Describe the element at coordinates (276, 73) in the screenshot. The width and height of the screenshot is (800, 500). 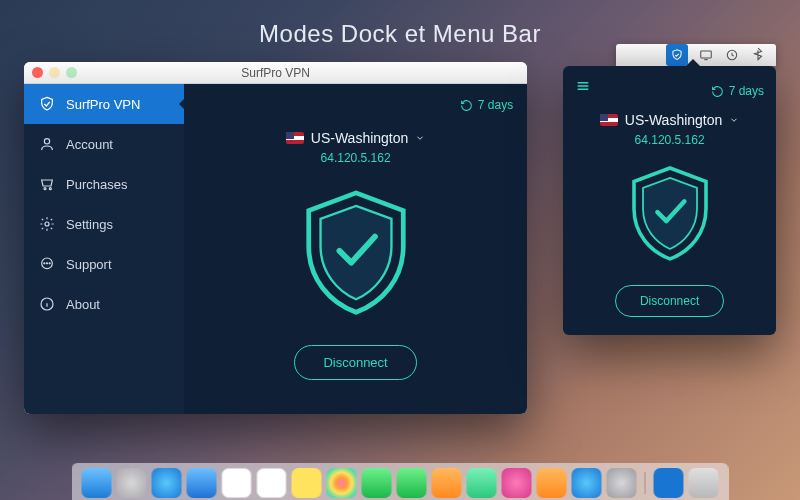
I see `window-title: SurfPro VPN` at that location.